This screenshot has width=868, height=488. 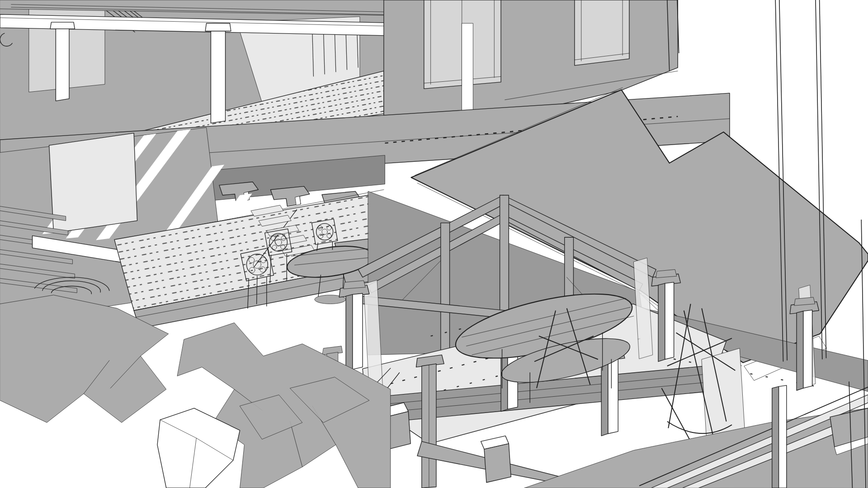 What do you see at coordinates (467, 73) in the screenshot?
I see `corner-post` at bounding box center [467, 73].